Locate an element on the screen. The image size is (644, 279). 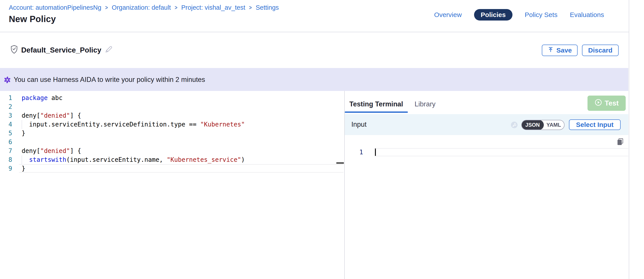
format-option-yaml: YAML is located at coordinates (554, 125).